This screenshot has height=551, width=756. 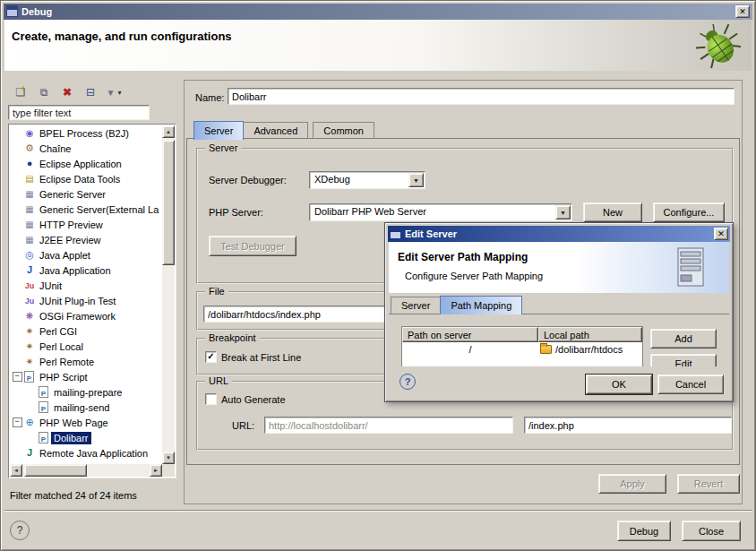 I want to click on close-button: Close, so click(x=711, y=530).